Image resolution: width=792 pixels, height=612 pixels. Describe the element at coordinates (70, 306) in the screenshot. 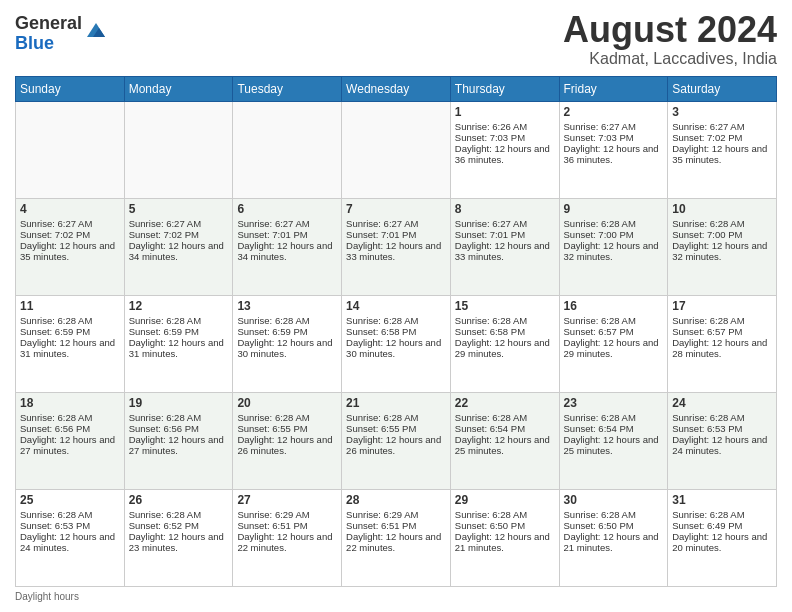

I see `date-number: 11` at that location.